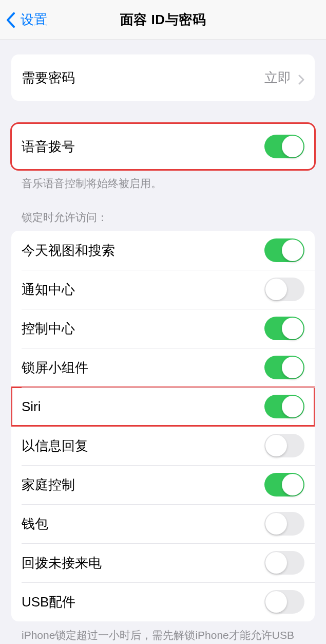 This screenshot has width=326, height=644. Describe the element at coordinates (163, 180) in the screenshot. I see `voice-dial-footer: 音乐语音控制将始终被启用。` at that location.